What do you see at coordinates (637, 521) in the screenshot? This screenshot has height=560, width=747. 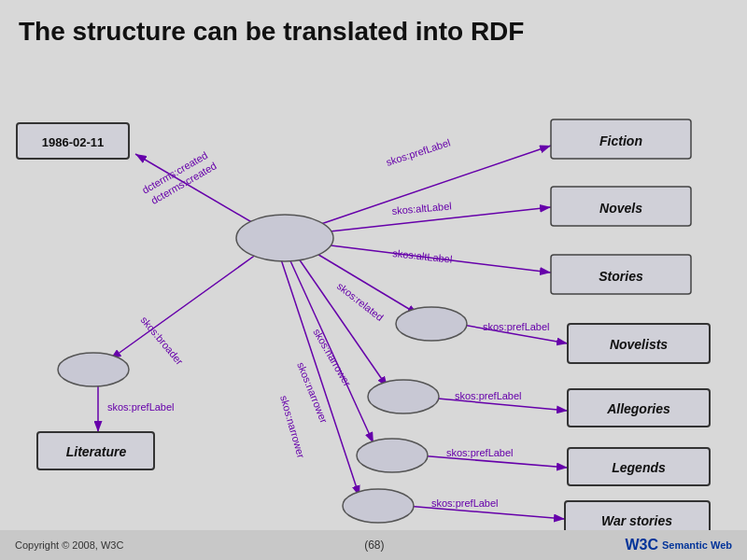 I see `war-stories-label: War stories` at bounding box center [637, 521].